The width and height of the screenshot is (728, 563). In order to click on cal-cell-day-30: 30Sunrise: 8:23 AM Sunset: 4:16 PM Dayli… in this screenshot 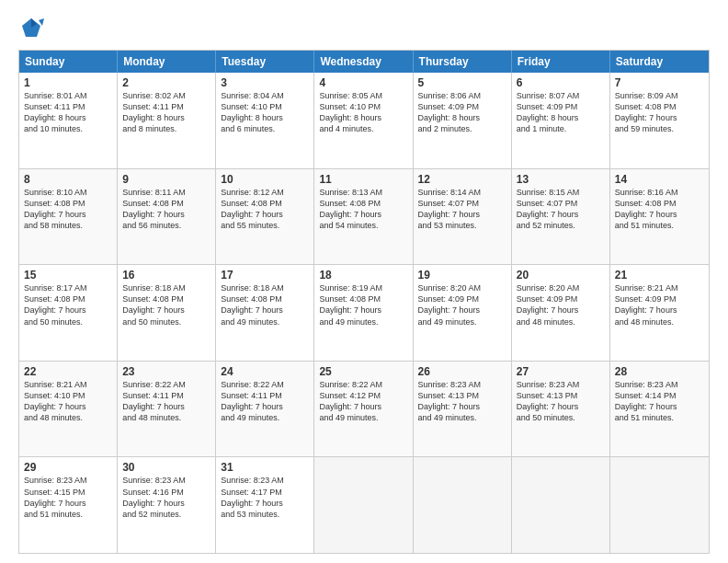, I will do `click(167, 505)`.